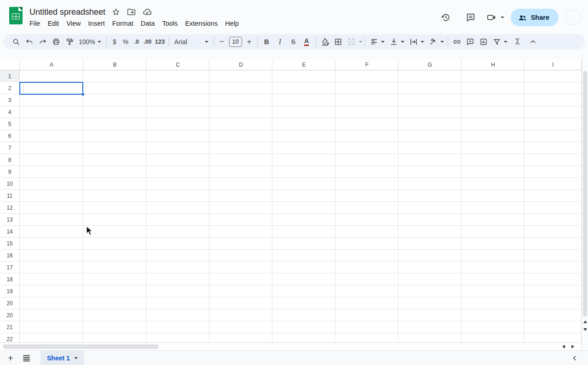  I want to click on fill-color-icon, so click(325, 41).